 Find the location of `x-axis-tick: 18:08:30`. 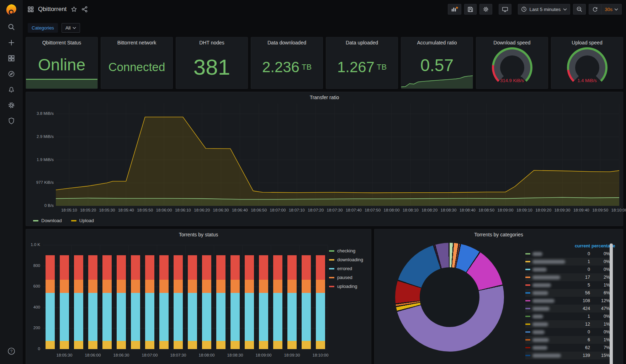

x-axis-tick: 18:08:30 is located at coordinates (235, 355).